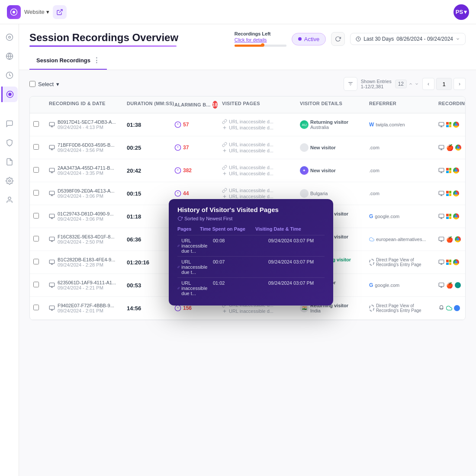  Describe the element at coordinates (376, 84) in the screenshot. I see `shown-entries: Shown Entries 1-12/2,381` at that location.